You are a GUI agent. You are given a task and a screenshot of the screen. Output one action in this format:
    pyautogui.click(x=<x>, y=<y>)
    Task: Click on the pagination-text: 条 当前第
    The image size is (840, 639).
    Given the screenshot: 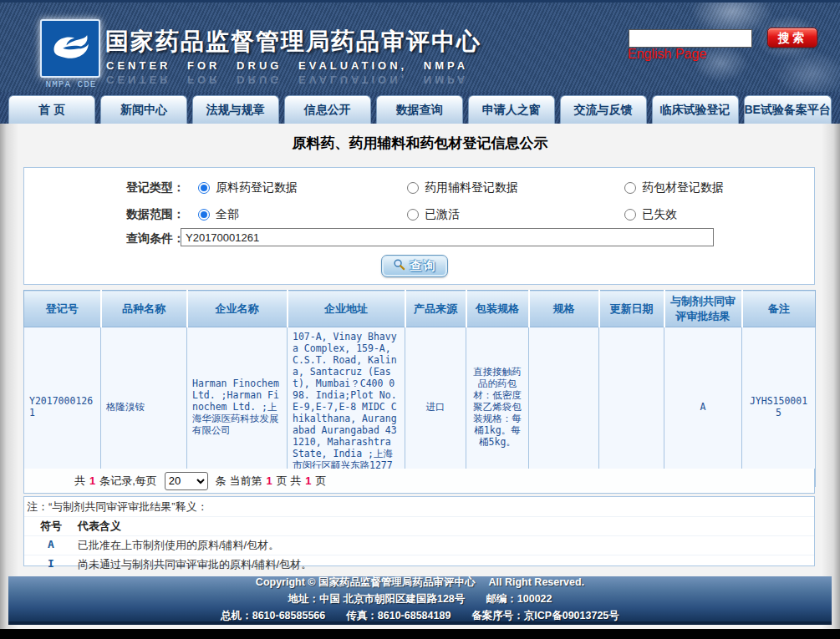 What is the action you would take?
    pyautogui.click(x=239, y=481)
    